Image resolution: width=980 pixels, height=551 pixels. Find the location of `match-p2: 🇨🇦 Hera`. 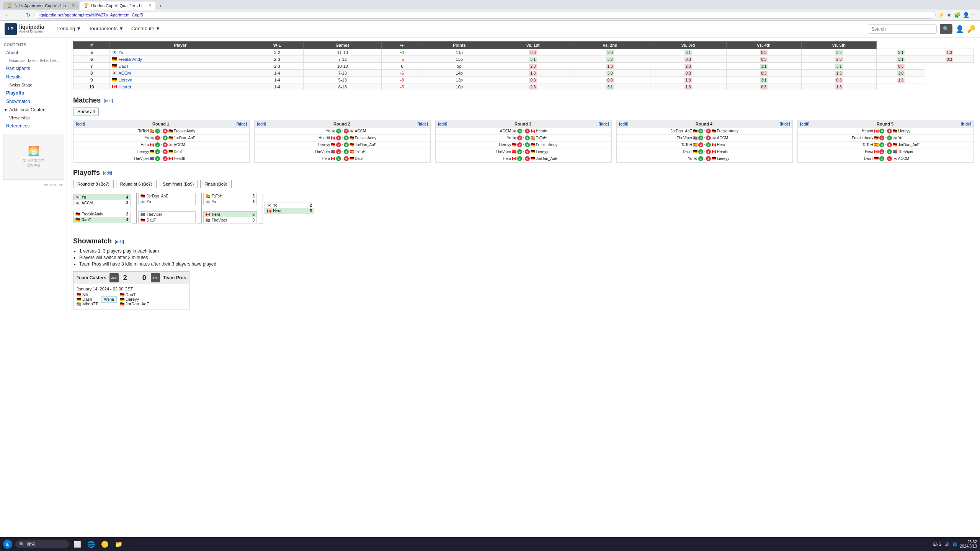

match-p2: 🇨🇦 Hera is located at coordinates (751, 145).